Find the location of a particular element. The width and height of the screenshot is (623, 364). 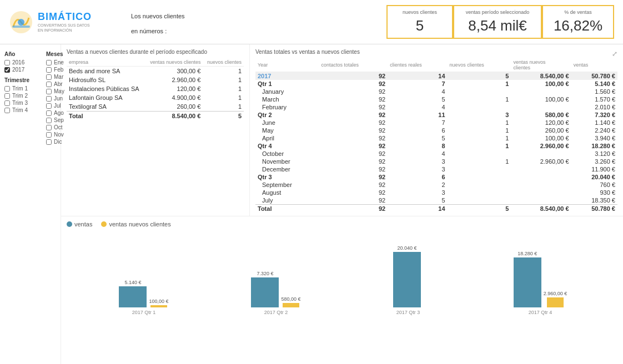

total-row: Total 92 14 5 8.540,00 € 50.780 € is located at coordinates (436, 209).